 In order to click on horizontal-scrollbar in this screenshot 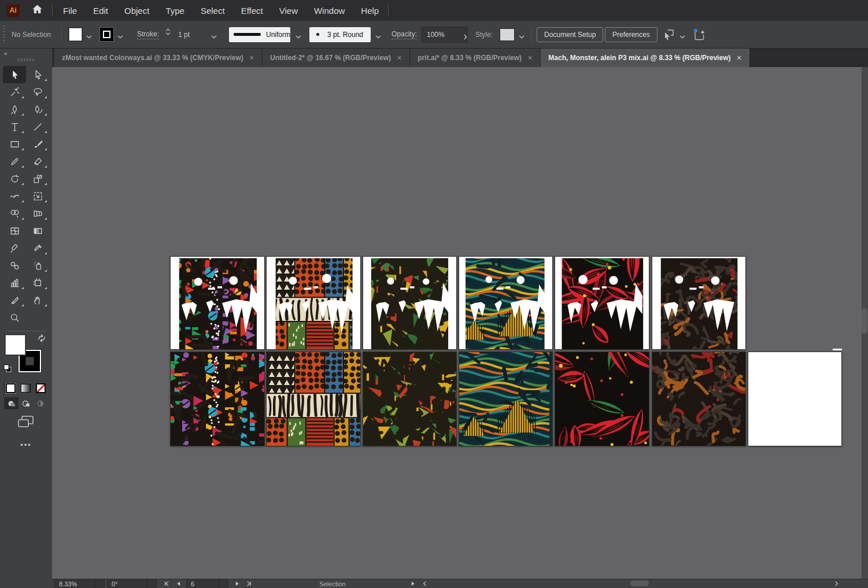, I will do `click(645, 584)`.